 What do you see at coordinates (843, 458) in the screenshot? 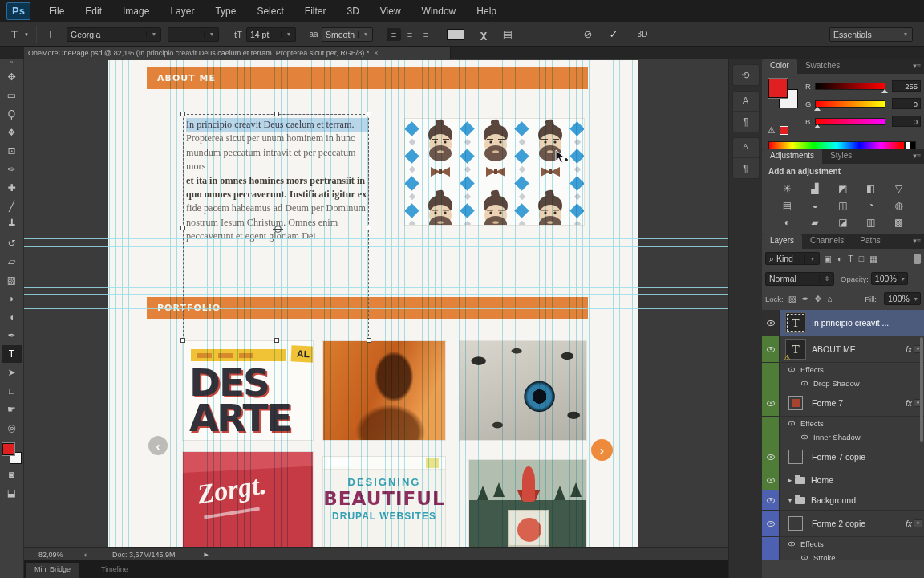
I see `layer-row: Forme 7 copie` at bounding box center [843, 458].